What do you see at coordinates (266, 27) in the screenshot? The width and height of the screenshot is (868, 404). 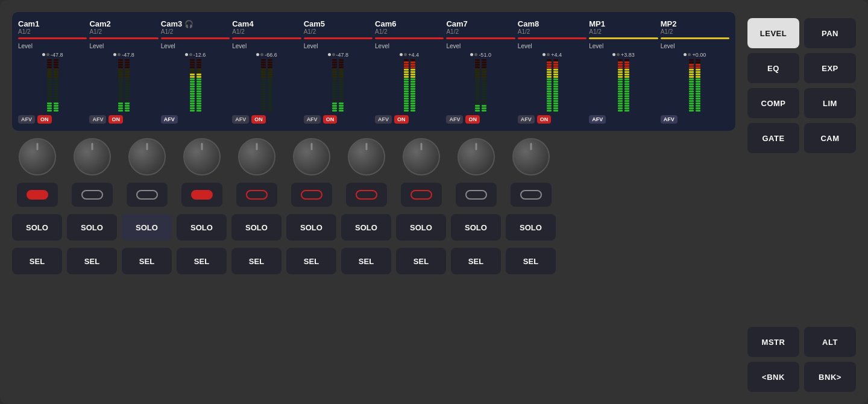 I see `channel-header-3: Cam4 A1/2` at bounding box center [266, 27].